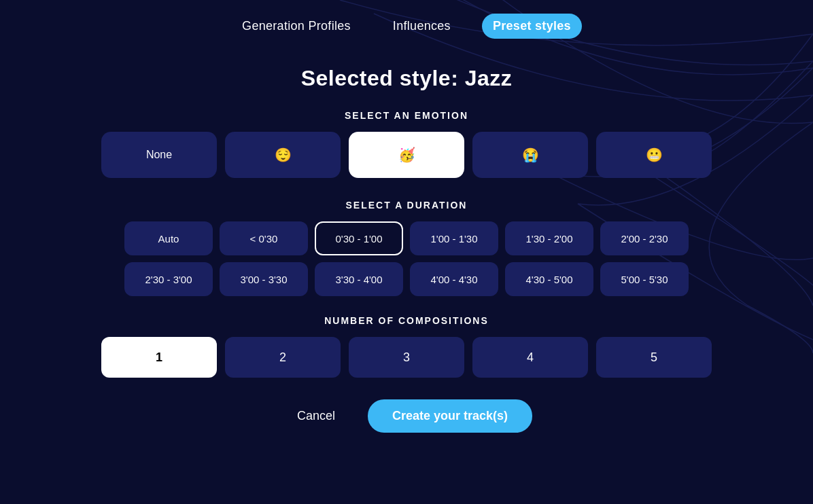 This screenshot has height=504, width=813. I want to click on duration-btn-400-430: 4'00 - 4'30, so click(454, 279).